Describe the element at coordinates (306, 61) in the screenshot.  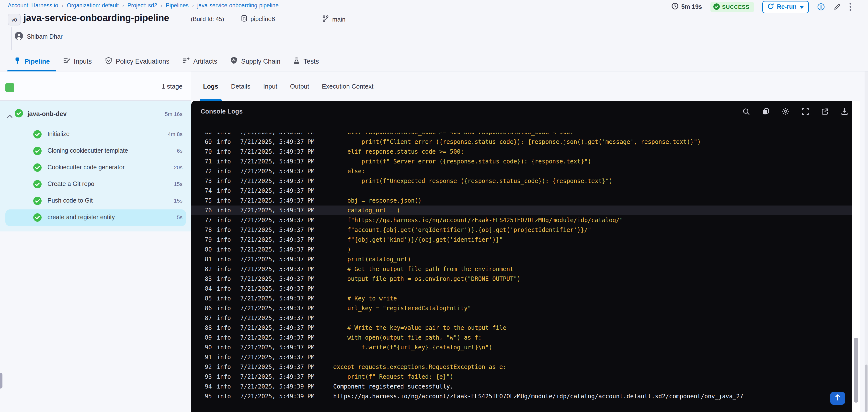
I see `tab-tests: Tests` at that location.